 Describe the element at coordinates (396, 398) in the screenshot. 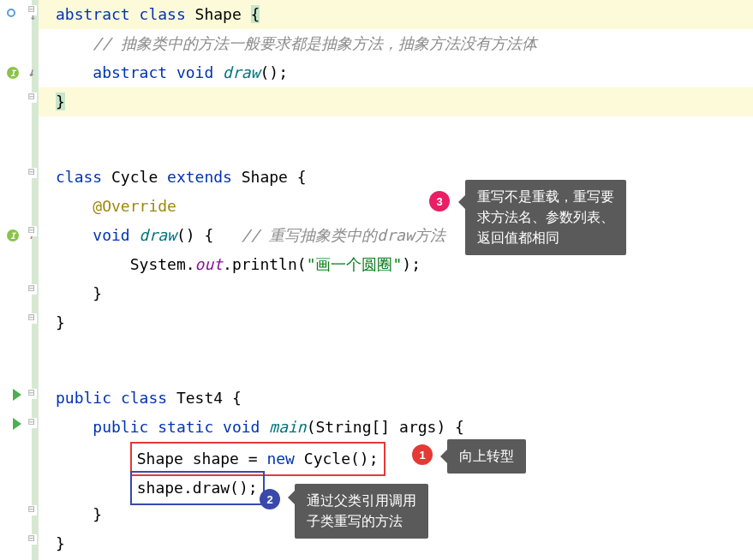

I see `code-line: public class Test4 {` at that location.